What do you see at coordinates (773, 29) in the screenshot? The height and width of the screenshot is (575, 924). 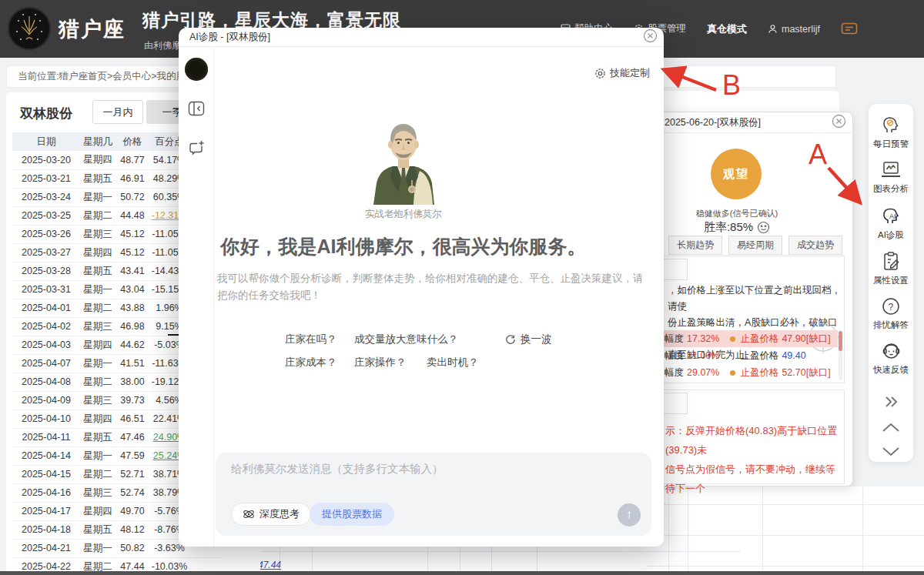 I see `person-icon` at bounding box center [773, 29].